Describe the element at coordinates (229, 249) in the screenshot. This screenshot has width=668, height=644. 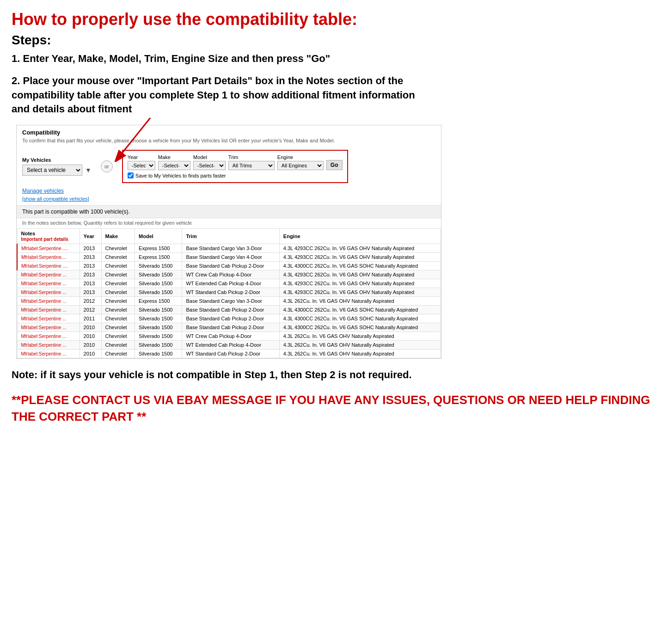
I see `table-row: Mfrlabel:Serpentine ....2013ChevroletExp…` at that location.